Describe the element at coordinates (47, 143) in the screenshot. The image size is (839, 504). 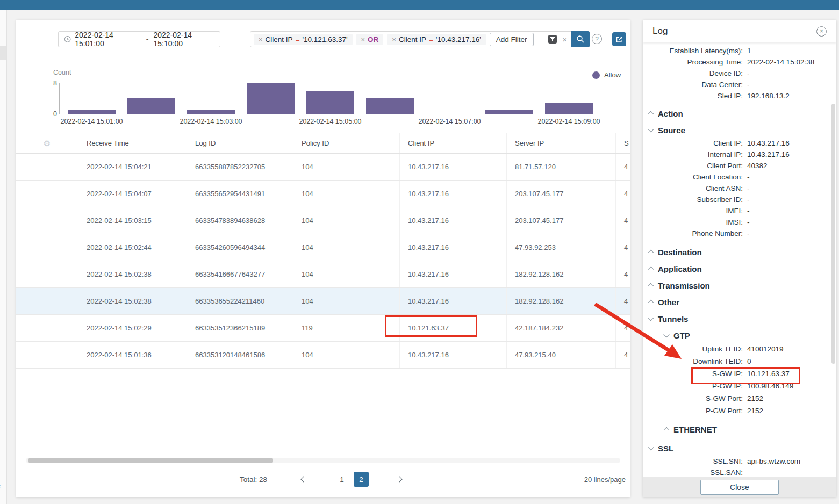
I see `column-settings-gear-icon: ⚙` at that location.